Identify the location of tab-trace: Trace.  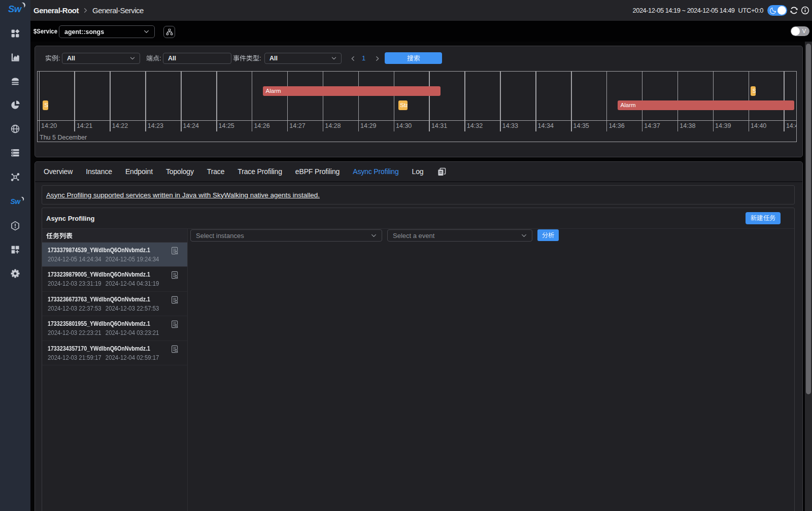
(216, 172).